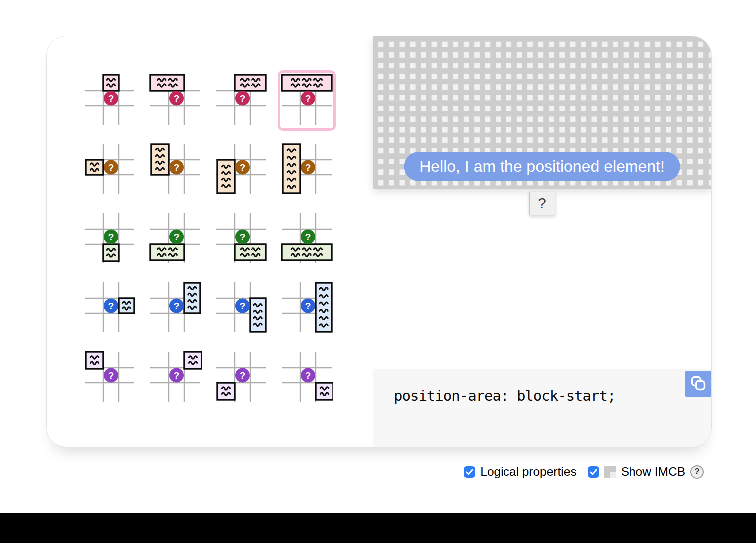 This screenshot has height=543, width=756. What do you see at coordinates (584, 472) in the screenshot?
I see `options-bar: Logical properties Show IMCB ?` at bounding box center [584, 472].